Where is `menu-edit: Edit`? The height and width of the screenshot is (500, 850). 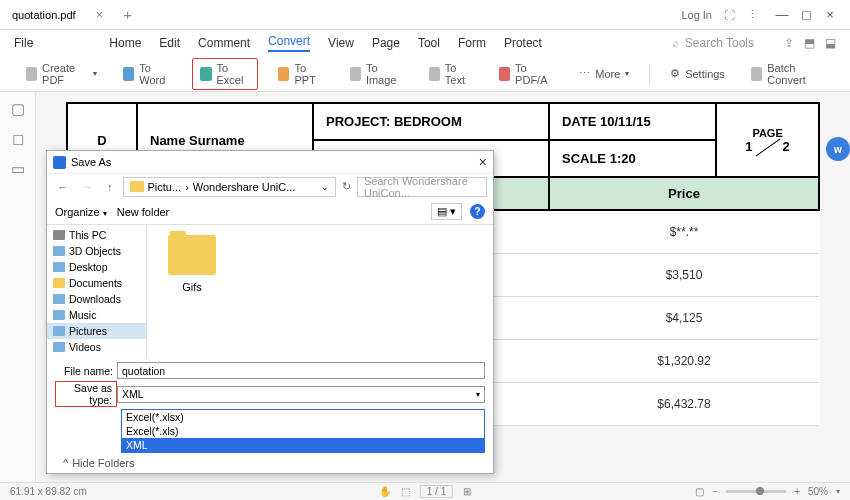
menu-edit: Edit is located at coordinates (170, 43).